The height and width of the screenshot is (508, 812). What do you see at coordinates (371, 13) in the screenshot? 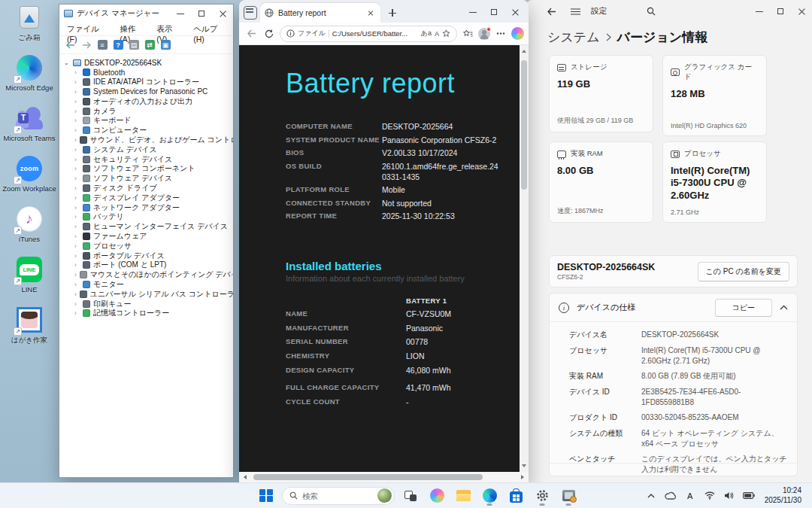
I see `tab-close-icon` at bounding box center [371, 13].